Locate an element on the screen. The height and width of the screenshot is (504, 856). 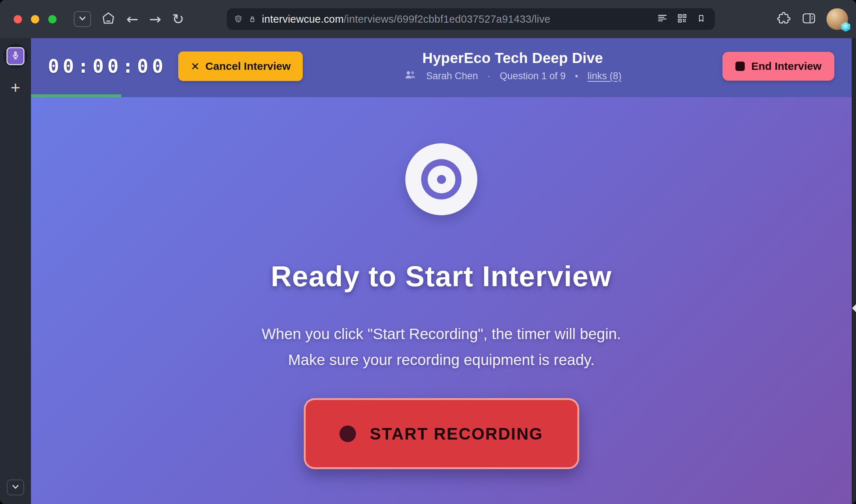
reload-button: ↻ is located at coordinates (178, 19).